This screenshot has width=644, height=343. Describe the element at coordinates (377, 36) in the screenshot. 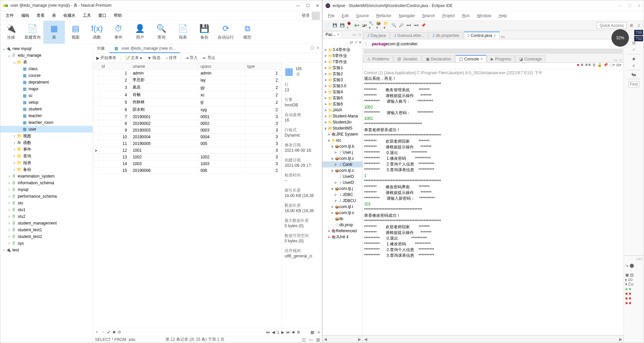

I see `editor-tab-Day.java: JDay.java` at that location.